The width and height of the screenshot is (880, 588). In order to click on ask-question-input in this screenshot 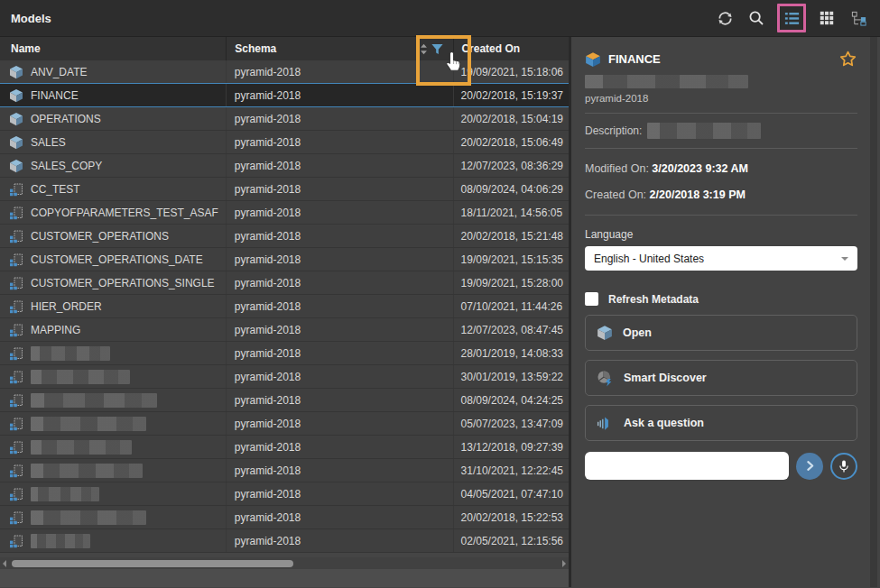, I will do `click(687, 465)`.